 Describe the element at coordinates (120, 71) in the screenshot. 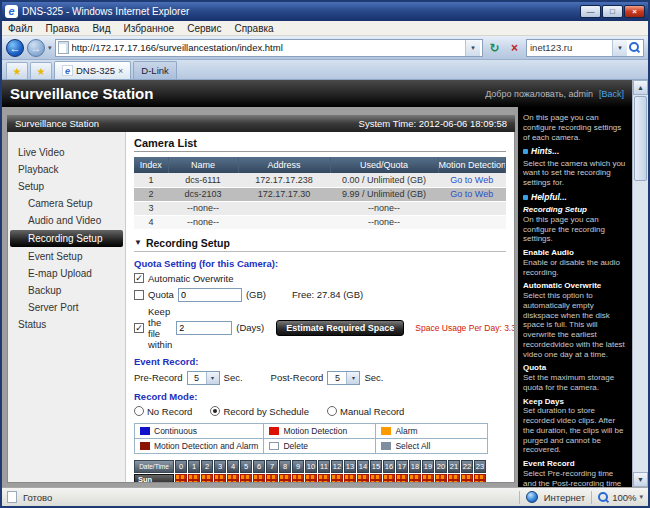

I see `tab-close-icon: ×` at that location.